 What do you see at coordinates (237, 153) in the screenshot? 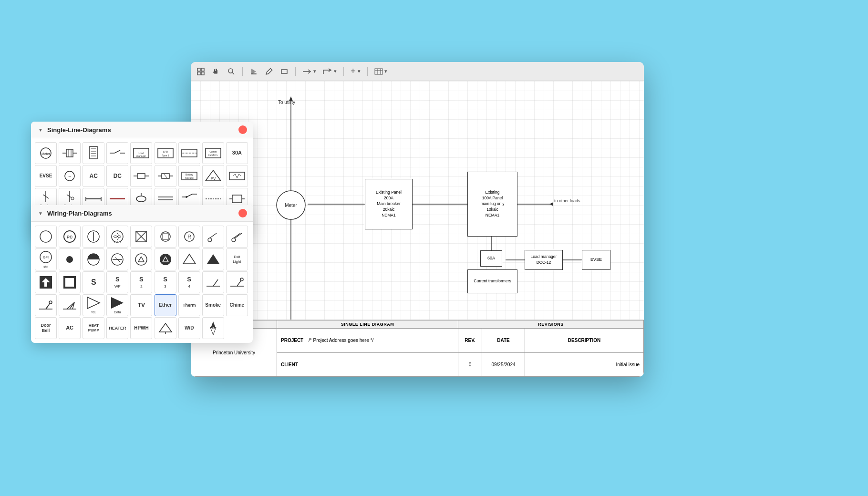
I see `symbol-breaker-30a: 30A` at bounding box center [237, 153].